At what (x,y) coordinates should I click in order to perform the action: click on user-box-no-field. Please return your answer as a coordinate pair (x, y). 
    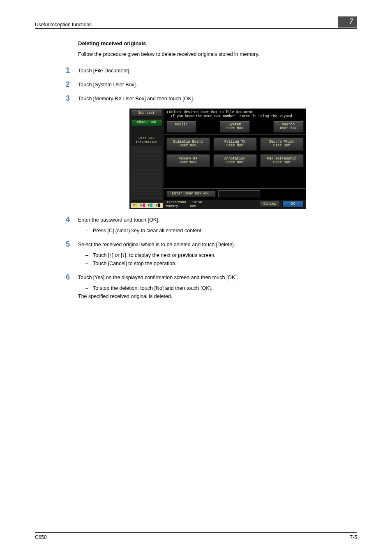
    Looking at the image, I should click on (239, 194).